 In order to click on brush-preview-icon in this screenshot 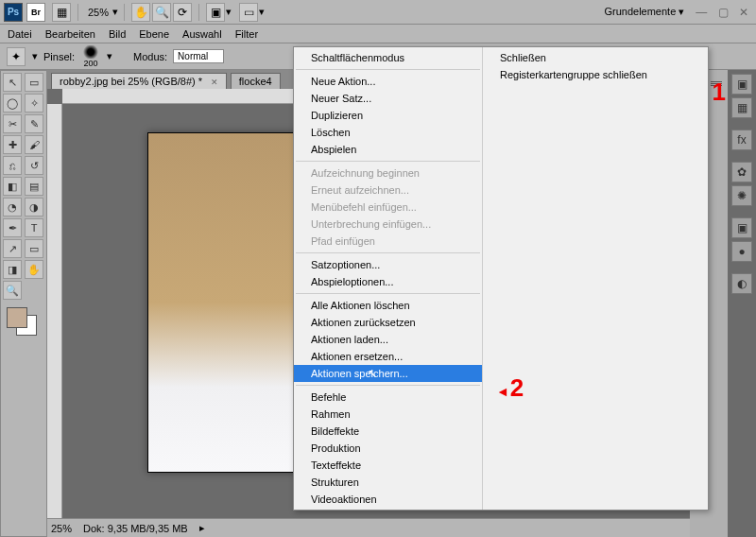, I will do `click(91, 52)`.